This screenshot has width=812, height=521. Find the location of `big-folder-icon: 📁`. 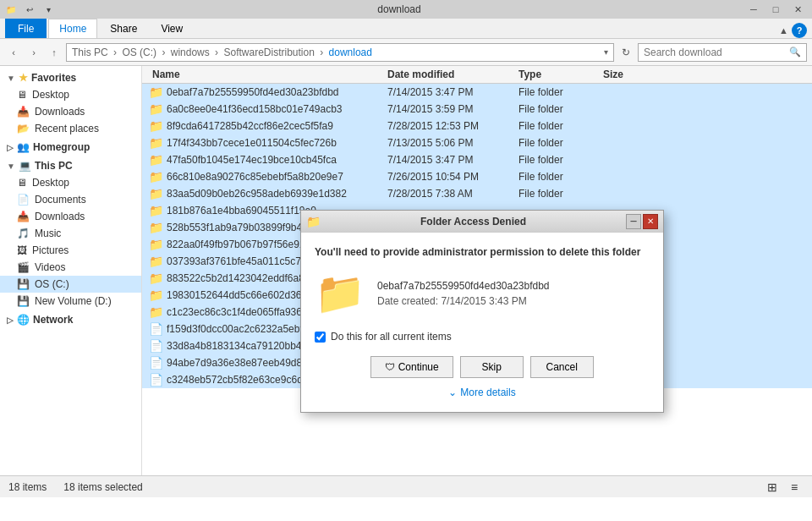

big-folder-icon: 📁 is located at coordinates (340, 293).